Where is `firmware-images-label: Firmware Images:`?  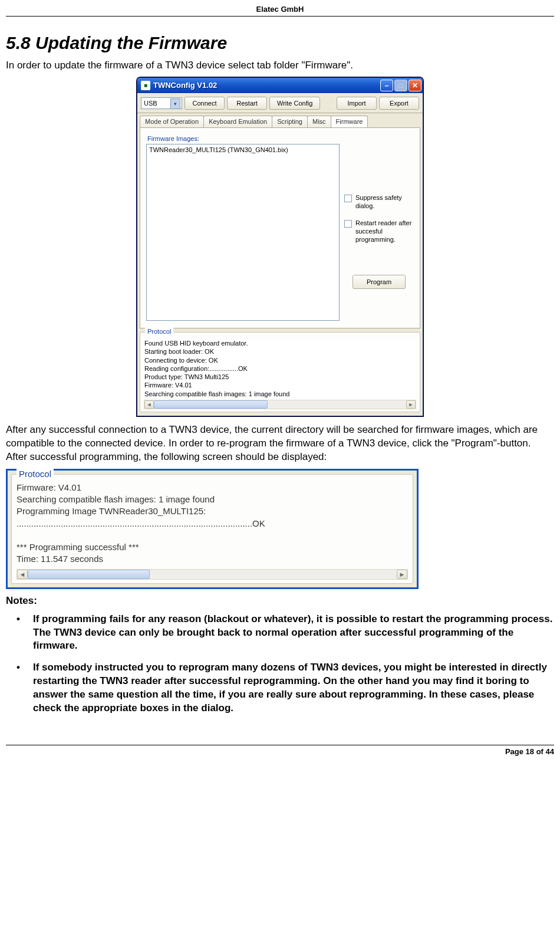 firmware-images-label: Firmware Images: is located at coordinates (243, 139).